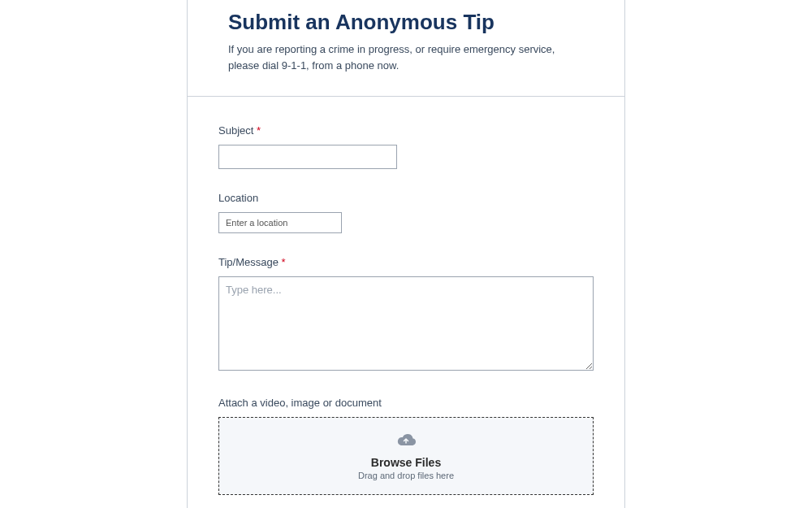 This screenshot has height=508, width=812. Describe the element at coordinates (406, 445) in the screenshot. I see `attach-field: Attach a video, image or document Browse…` at that location.